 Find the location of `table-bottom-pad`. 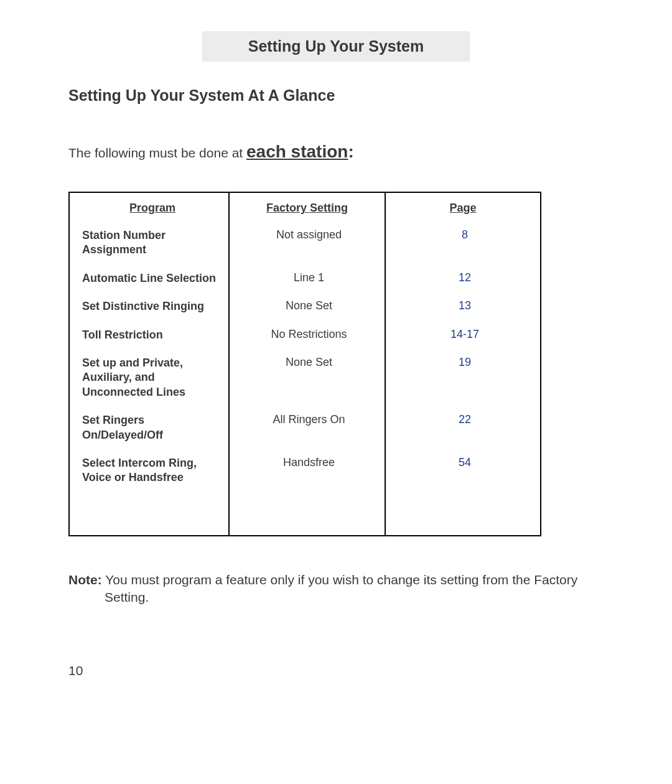

table-bottom-pad is located at coordinates (305, 513).